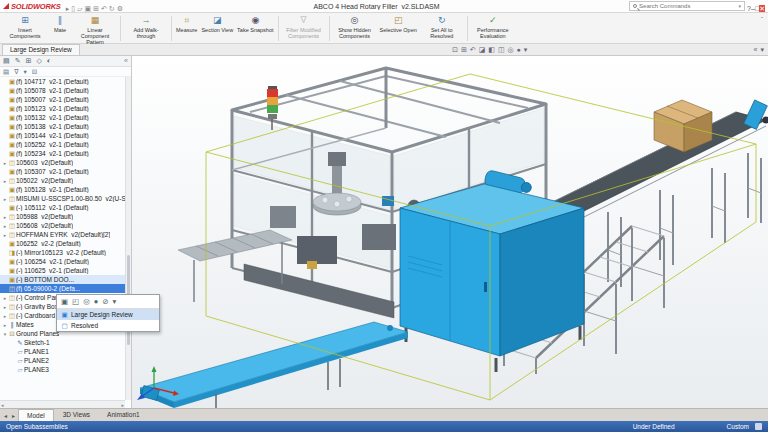  What do you see at coordinates (526, 50) in the screenshot?
I see `scene-icon: ▾` at bounding box center [526, 50].